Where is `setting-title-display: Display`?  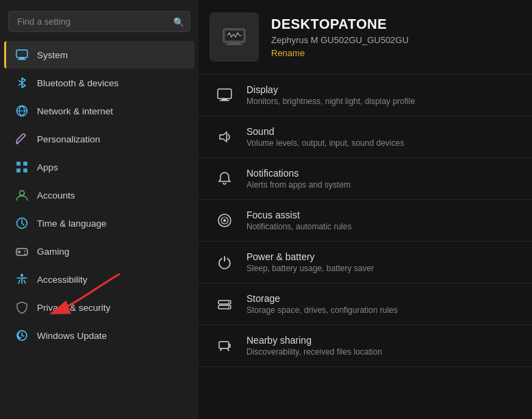 setting-title-display: Display is located at coordinates (331, 90).